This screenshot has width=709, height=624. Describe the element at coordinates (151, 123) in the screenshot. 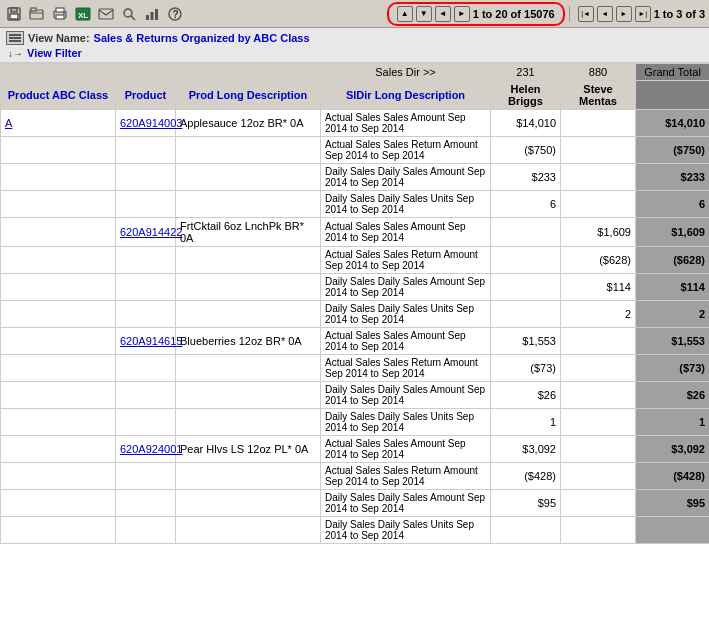

I see `product-link: 620A914003` at that location.